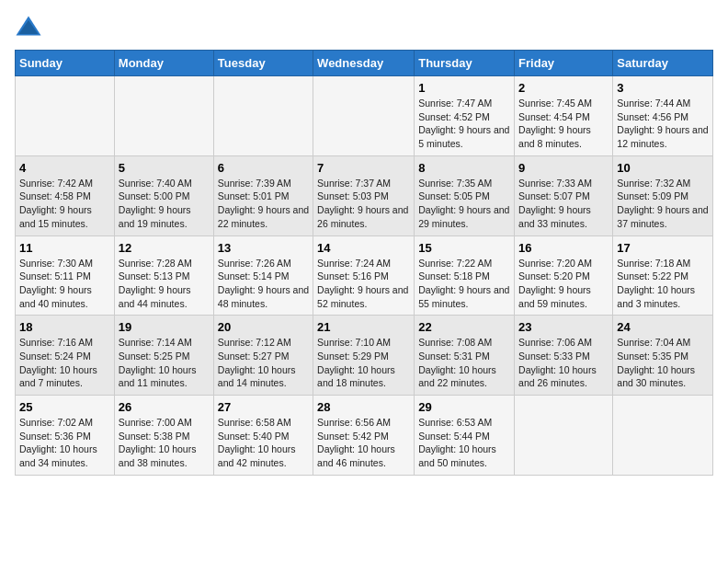  I want to click on calendar-cell: 9Sunrise: 7:33 AM Sunset: 5:07 PM Daylig…, so click(564, 195).